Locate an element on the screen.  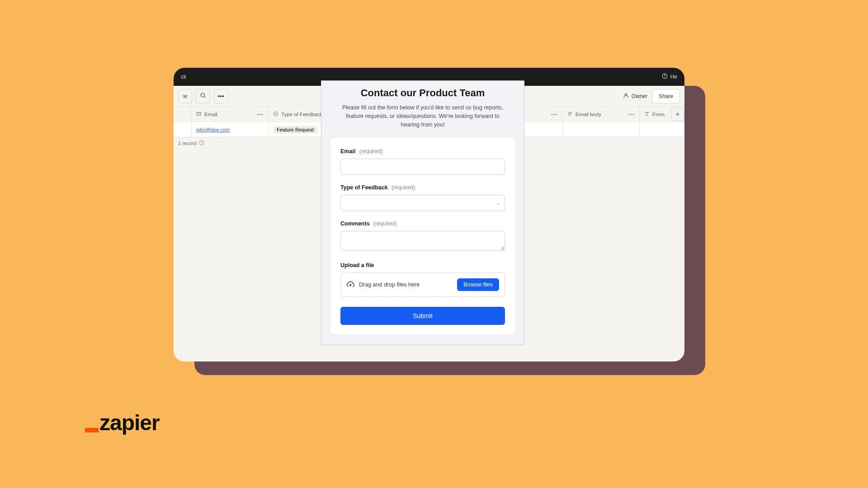
field-email: Email (required) is located at coordinates (423, 161).